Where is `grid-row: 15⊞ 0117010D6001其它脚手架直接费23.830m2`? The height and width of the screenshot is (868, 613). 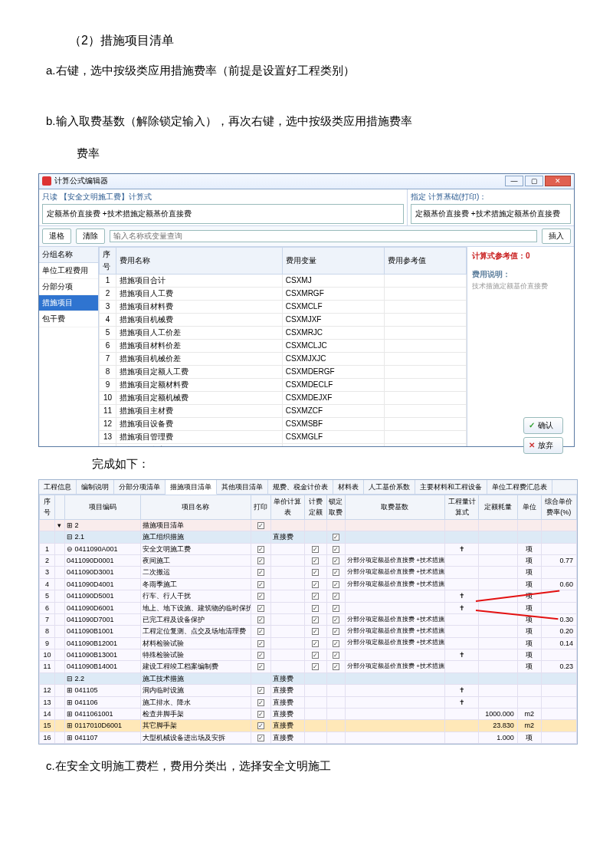 grid-row: 15⊞ 0117010D6001其它脚手架直接费23.830m2 is located at coordinates (308, 725).